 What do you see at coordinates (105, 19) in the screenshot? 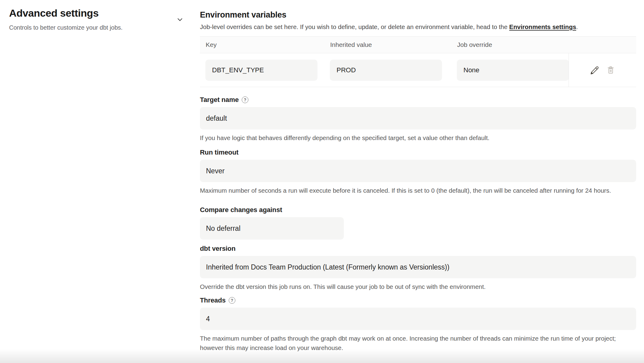
I see `left-panel: Advanced settings Controls to better cus…` at bounding box center [105, 19].